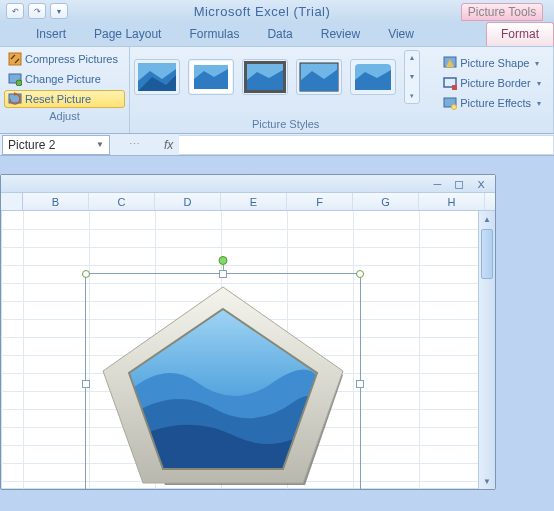 The height and width of the screenshot is (511, 554). Describe the element at coordinates (495, 83) in the screenshot. I see `picture-border-label: Picture Border` at that location.